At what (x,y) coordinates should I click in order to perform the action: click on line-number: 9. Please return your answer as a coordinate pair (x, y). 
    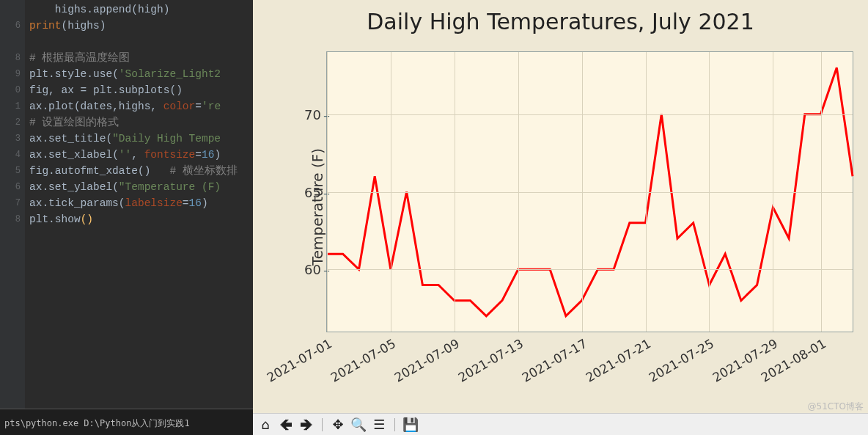
    Looking at the image, I should click on (10, 74).